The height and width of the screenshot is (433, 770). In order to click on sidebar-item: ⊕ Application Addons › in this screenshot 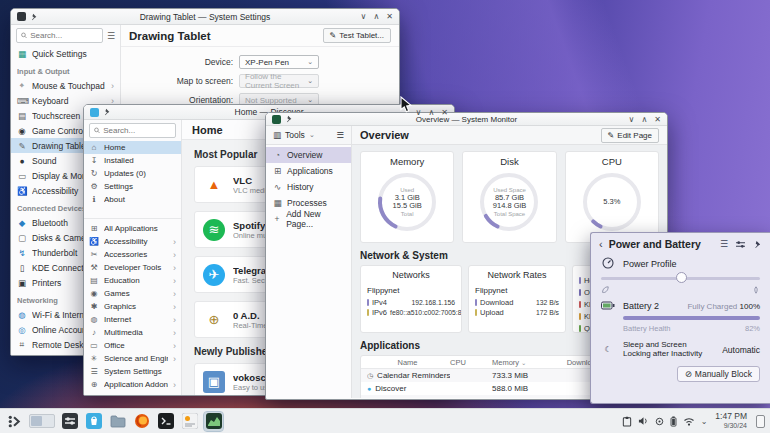, I will do `click(132, 384)`.